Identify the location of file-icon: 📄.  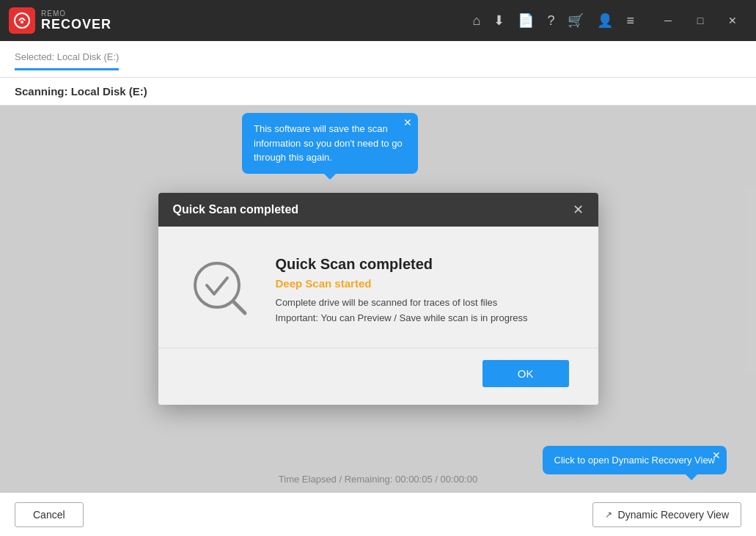
(526, 21).